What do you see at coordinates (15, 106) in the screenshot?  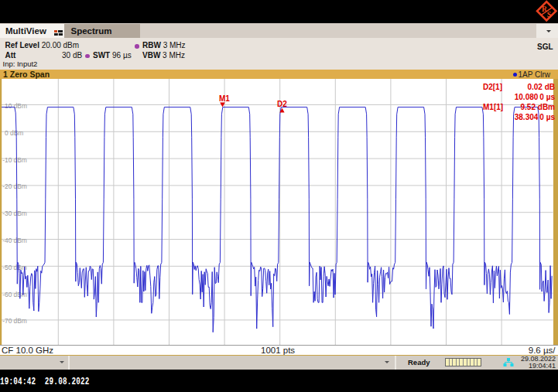 I see `svg-text: 10 dBm` at bounding box center [15, 106].